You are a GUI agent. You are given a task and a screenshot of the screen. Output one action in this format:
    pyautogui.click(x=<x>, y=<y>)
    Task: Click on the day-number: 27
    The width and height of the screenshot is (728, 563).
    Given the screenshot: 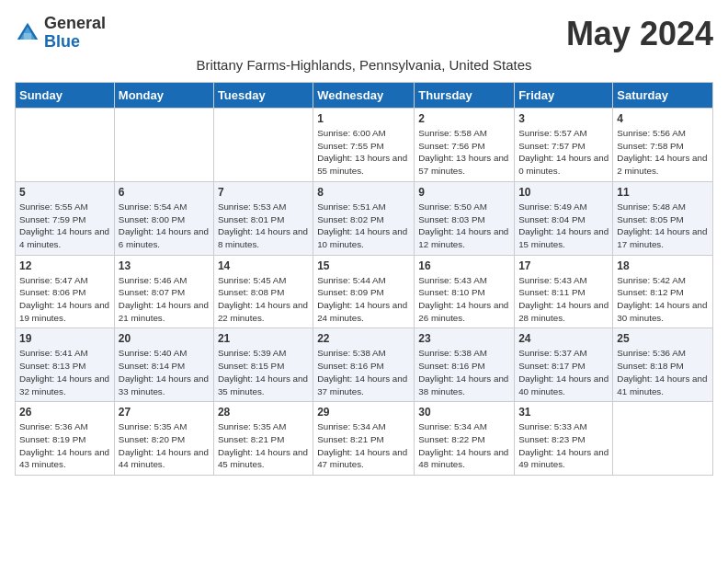 What is the action you would take?
    pyautogui.click(x=164, y=412)
    